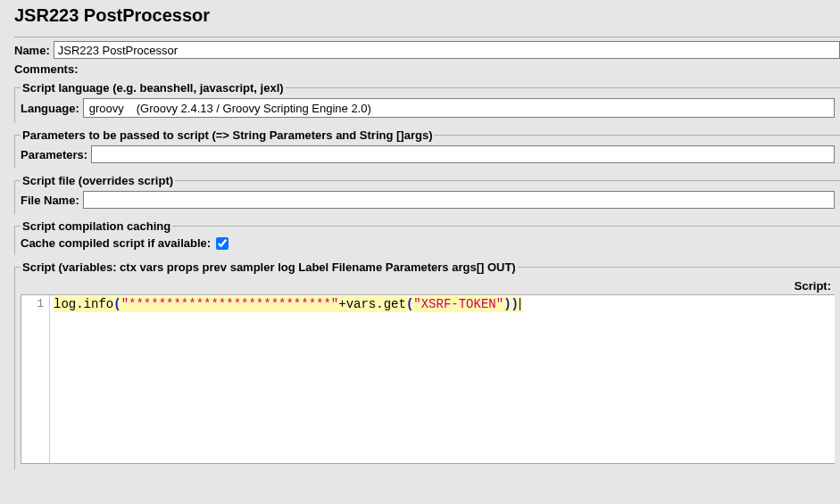  I want to click on language-selected-desc: (Groovy 2.4.13 / Groovy Scripting Engine…, so click(254, 109).